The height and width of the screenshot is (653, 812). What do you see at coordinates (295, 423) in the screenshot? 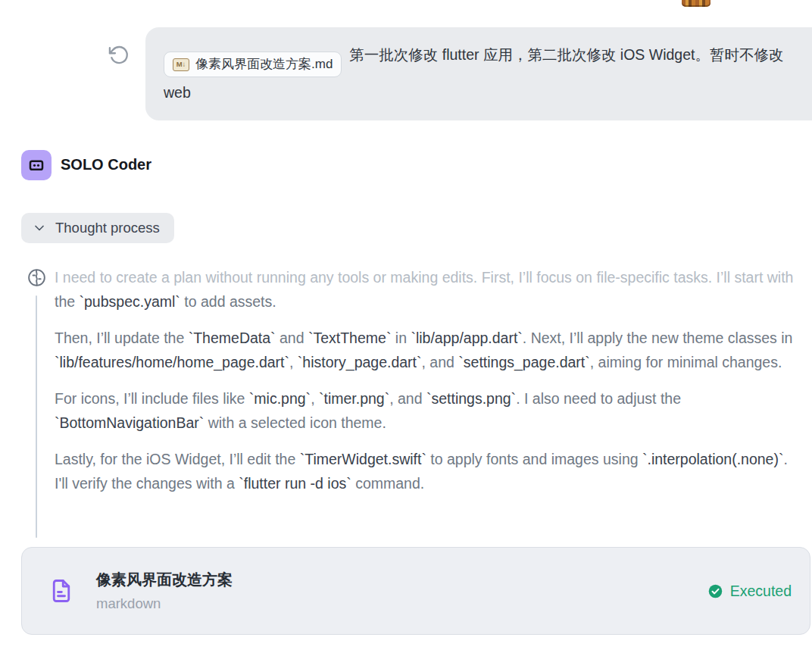
I see `thought-text-segment: with a selected icon theme.` at bounding box center [295, 423].